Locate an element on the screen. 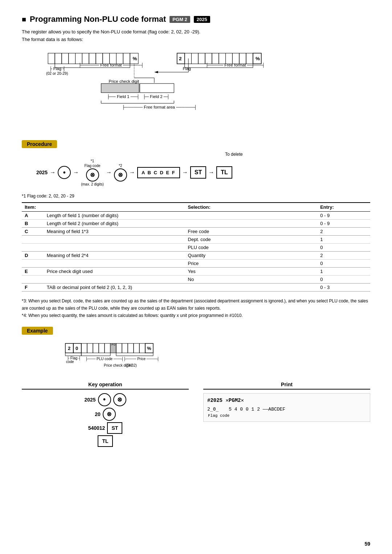  arrow6: → is located at coordinates (211, 172).